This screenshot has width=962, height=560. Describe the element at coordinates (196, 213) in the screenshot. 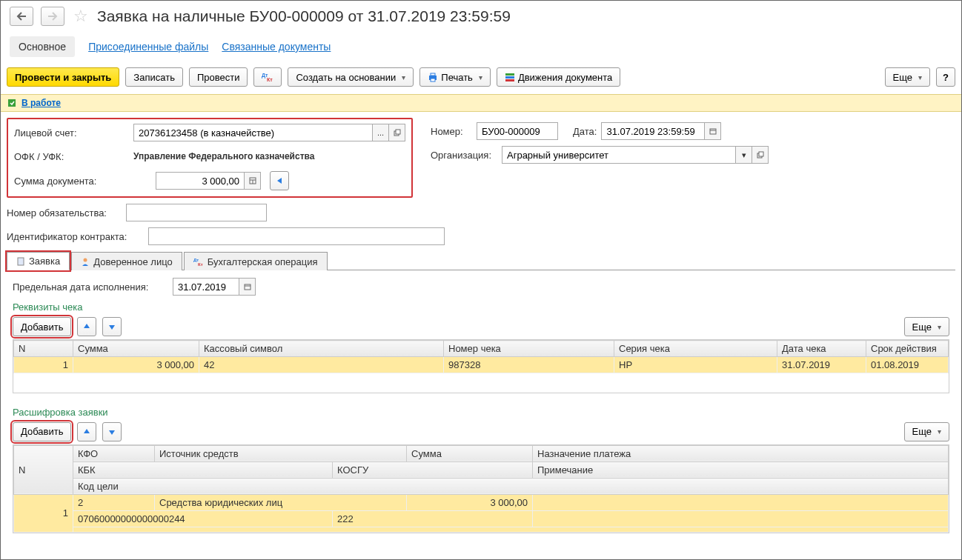

I see `obligation-input` at that location.